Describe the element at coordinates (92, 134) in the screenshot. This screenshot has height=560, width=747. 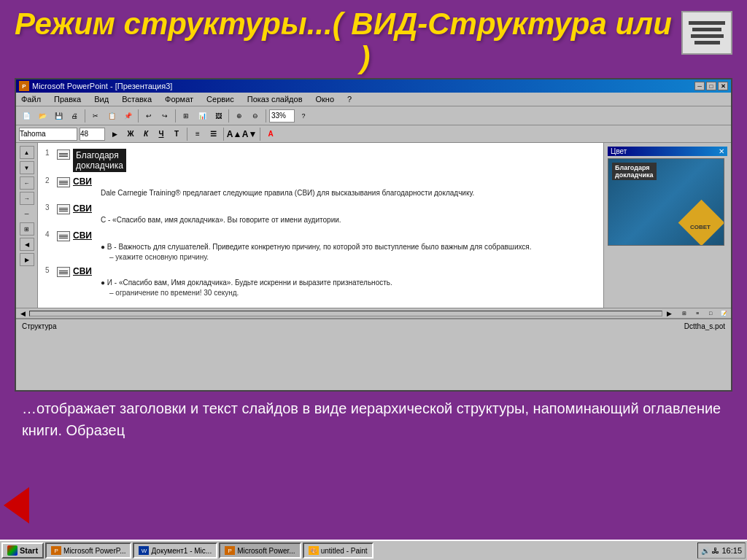
I see `font-size-selector` at that location.